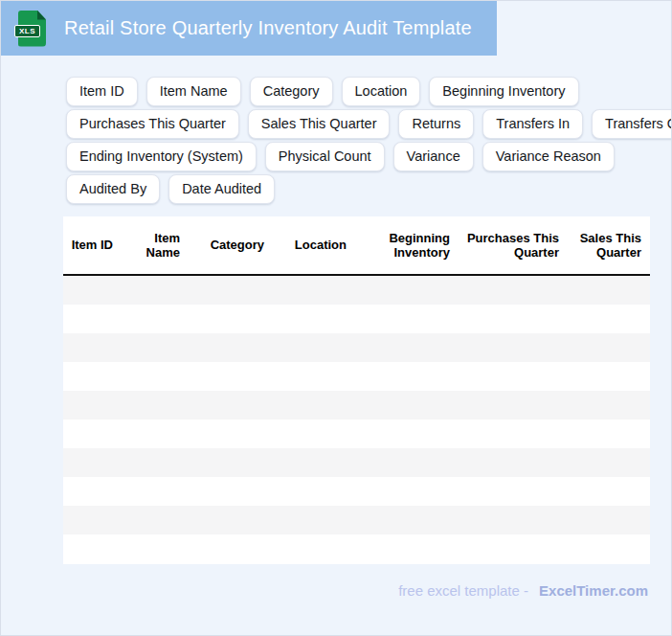 The width and height of the screenshot is (672, 636). I want to click on chip-date-audited: Date Audited, so click(222, 190).